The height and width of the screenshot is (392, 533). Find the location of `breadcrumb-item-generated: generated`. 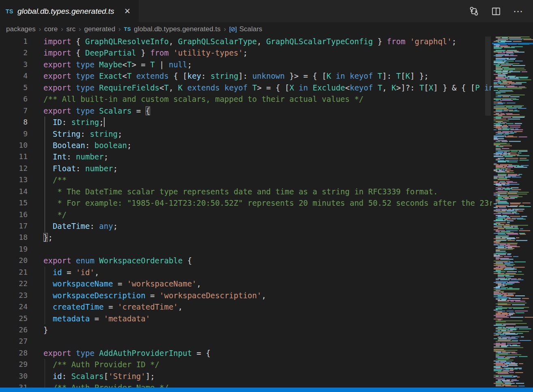

breadcrumb-item-generated: generated is located at coordinates (100, 29).